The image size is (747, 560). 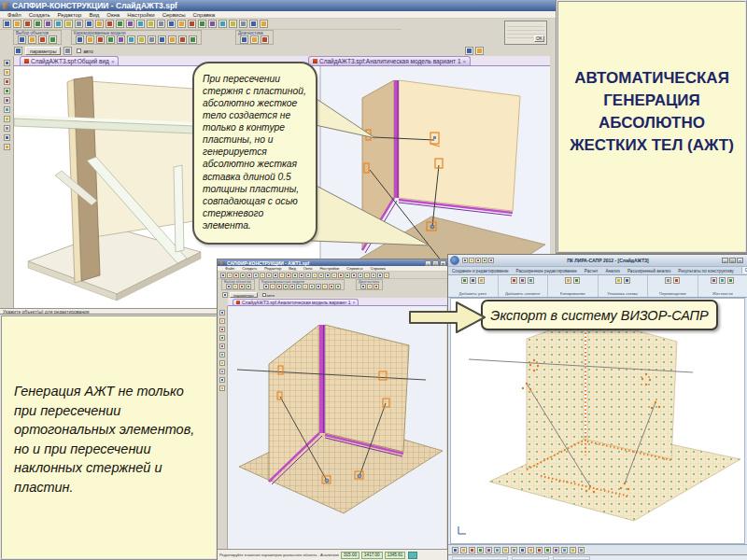 I want to click on pack-scheme-icon, so click(x=618, y=280).